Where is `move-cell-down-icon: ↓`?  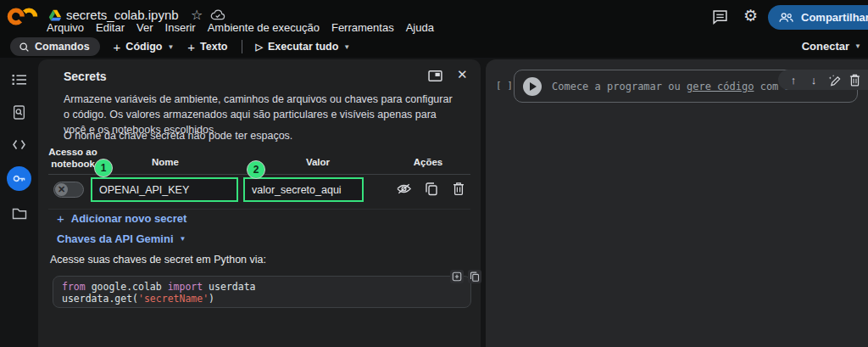 move-cell-down-icon: ↓ is located at coordinates (814, 80).